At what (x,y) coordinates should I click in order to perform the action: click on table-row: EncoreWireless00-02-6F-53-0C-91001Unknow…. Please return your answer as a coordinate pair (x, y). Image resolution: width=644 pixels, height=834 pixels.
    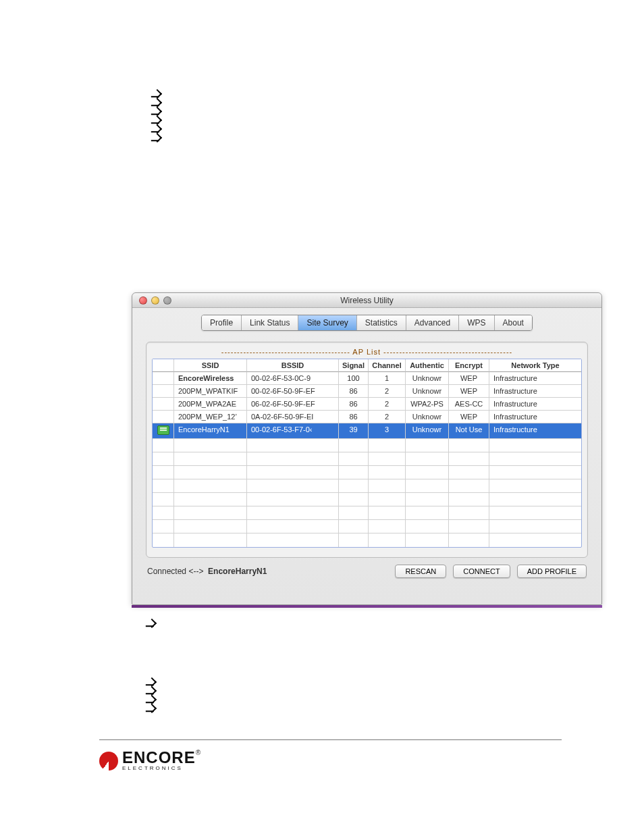
    Looking at the image, I should click on (367, 378).